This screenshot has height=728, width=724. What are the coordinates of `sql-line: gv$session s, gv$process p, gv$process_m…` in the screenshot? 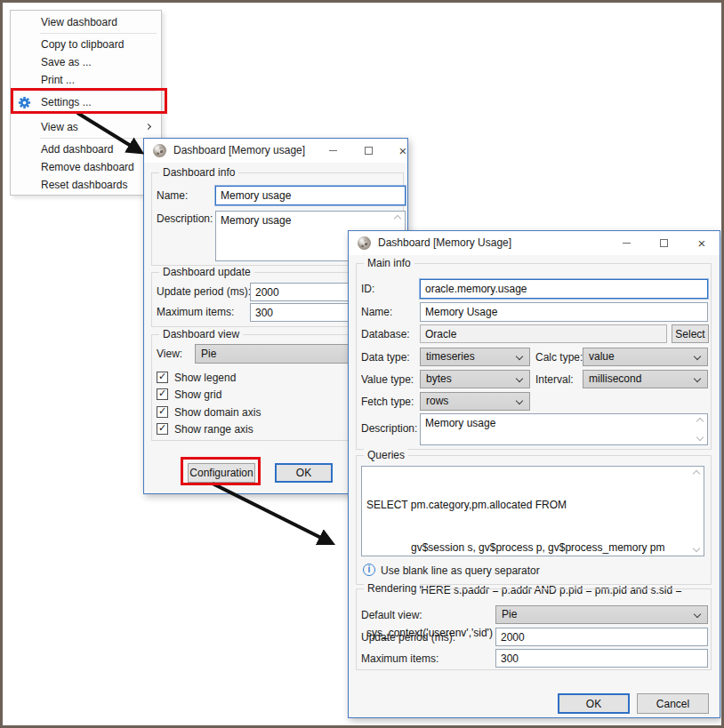 It's located at (527, 548).